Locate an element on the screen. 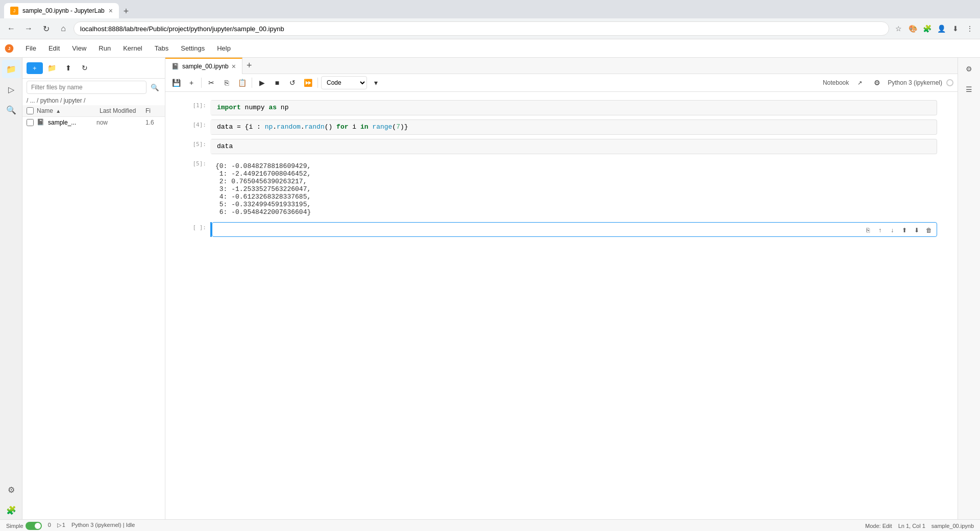 This screenshot has height=531, width=980. settings-button: ⚙ is located at coordinates (877, 83).